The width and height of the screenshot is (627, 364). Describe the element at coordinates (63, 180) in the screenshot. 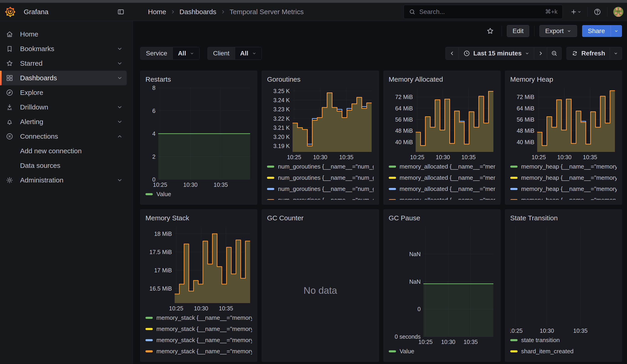

I see `sidebar-item-administration: Administration` at that location.